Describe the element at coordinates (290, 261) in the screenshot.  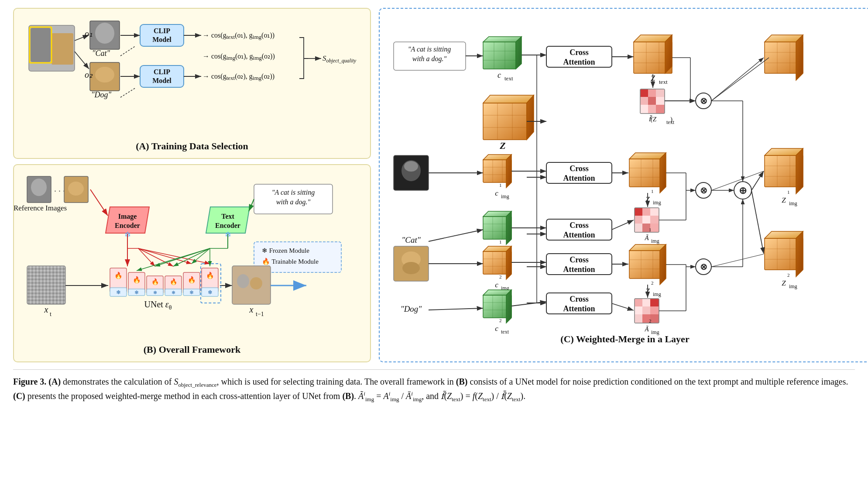
I see `svg-text: 🔥 Trainable Module` at that location.